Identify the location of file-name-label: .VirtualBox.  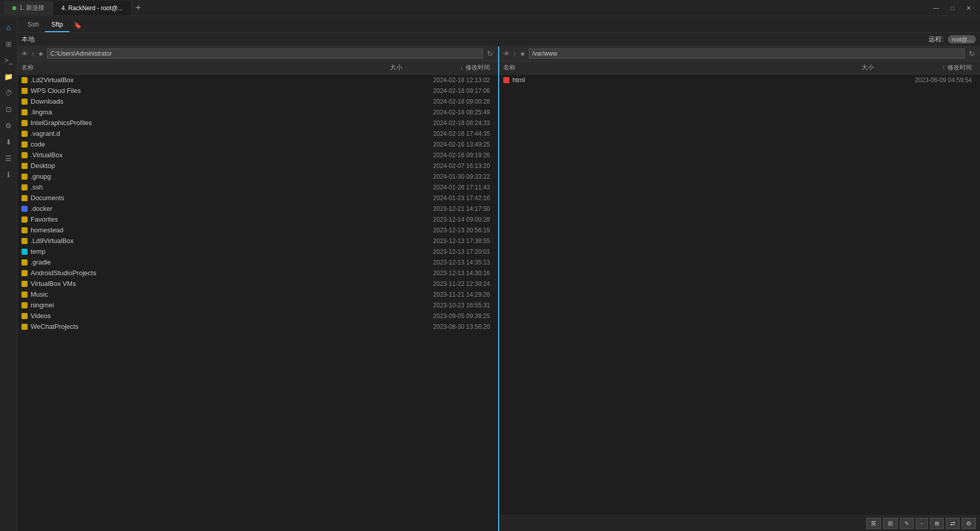
(47, 155).